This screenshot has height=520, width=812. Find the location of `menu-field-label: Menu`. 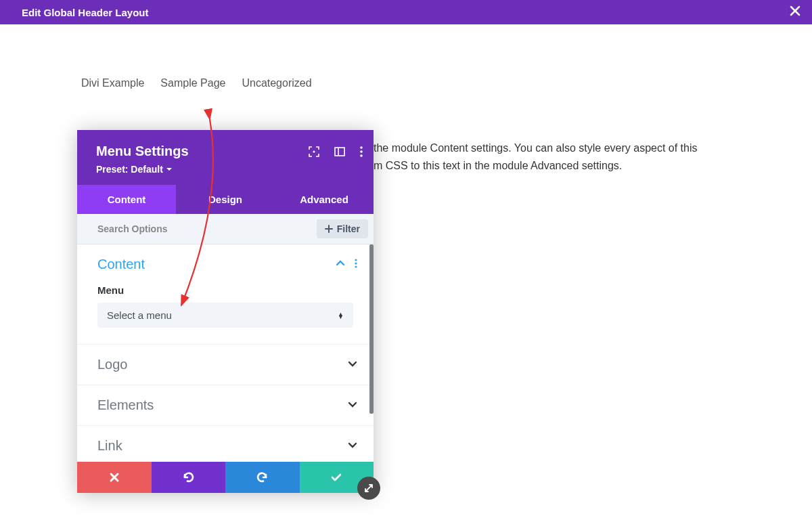

menu-field-label: Menu is located at coordinates (225, 290).